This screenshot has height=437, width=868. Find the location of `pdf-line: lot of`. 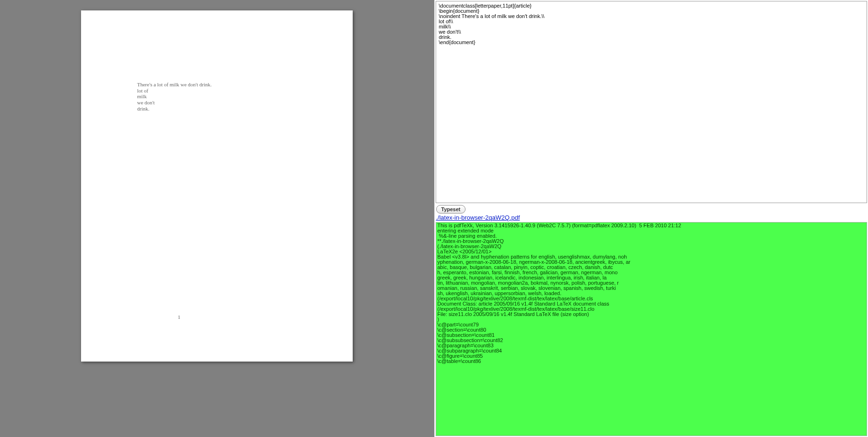

pdf-line: lot of is located at coordinates (216, 91).